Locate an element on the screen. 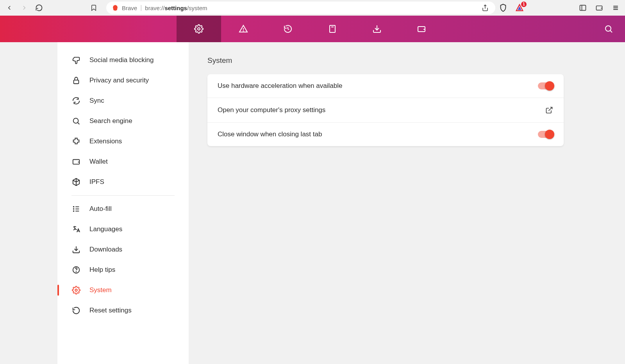 The height and width of the screenshot is (364, 625). nav-buttons is located at coordinates (24, 8).